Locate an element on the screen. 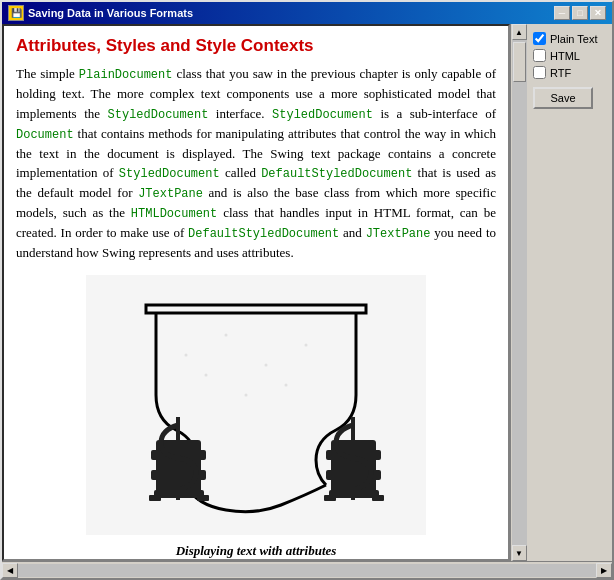 The height and width of the screenshot is (580, 614). figure-caption: Displaying text with attributes is located at coordinates (256, 551).